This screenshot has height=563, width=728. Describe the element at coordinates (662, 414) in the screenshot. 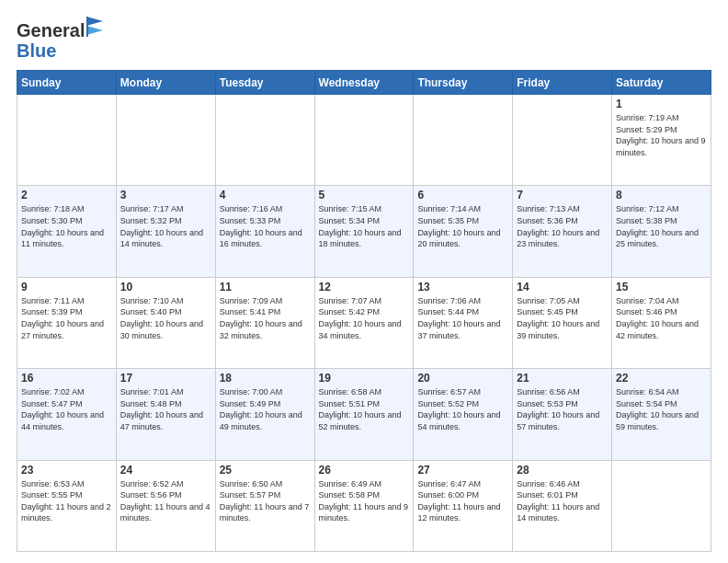

I see `calendar-cell: 22Sunrise: 6:54 AM Sunset: 5:54 PM Dayli…` at that location.